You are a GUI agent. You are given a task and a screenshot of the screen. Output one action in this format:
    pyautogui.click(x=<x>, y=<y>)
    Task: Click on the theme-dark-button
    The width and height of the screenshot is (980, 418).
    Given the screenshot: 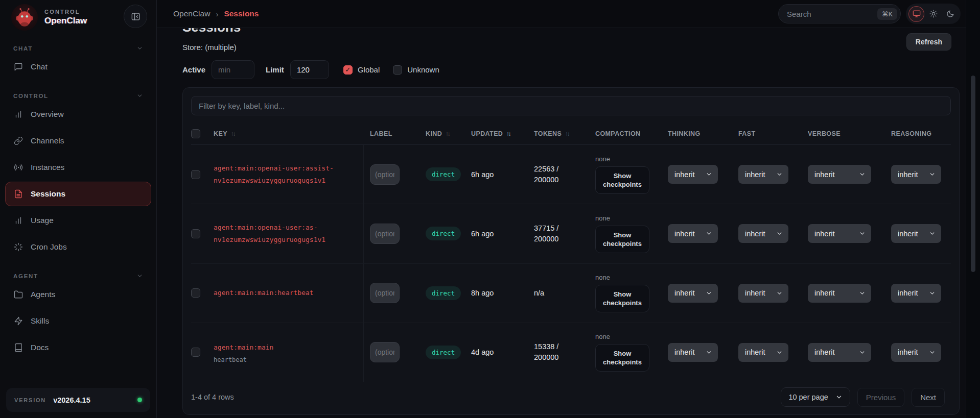 What is the action you would take?
    pyautogui.click(x=950, y=14)
    